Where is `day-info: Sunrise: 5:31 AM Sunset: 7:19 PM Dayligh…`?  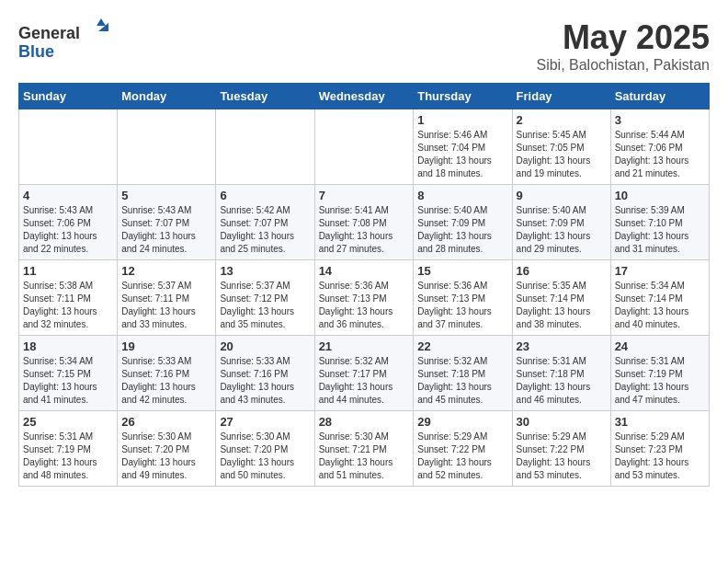
day-info: Sunrise: 5:31 AM Sunset: 7:19 PM Dayligh… is located at coordinates (68, 456).